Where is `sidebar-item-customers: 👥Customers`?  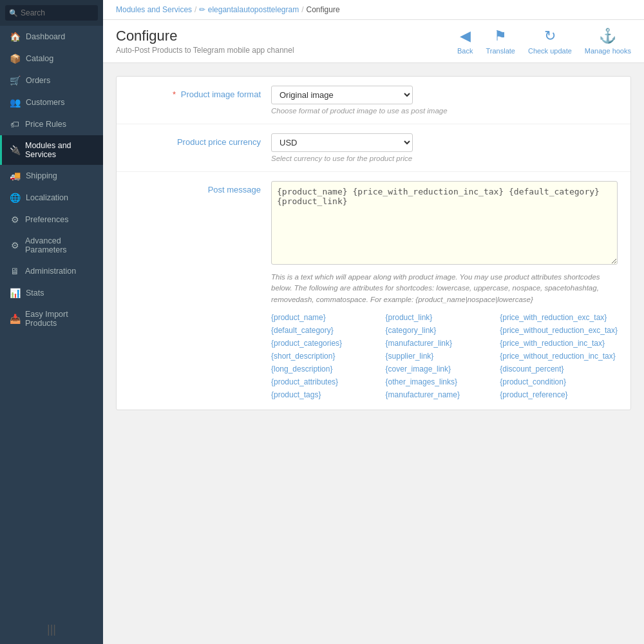
sidebar-item-customers: 👥Customers is located at coordinates (52, 102).